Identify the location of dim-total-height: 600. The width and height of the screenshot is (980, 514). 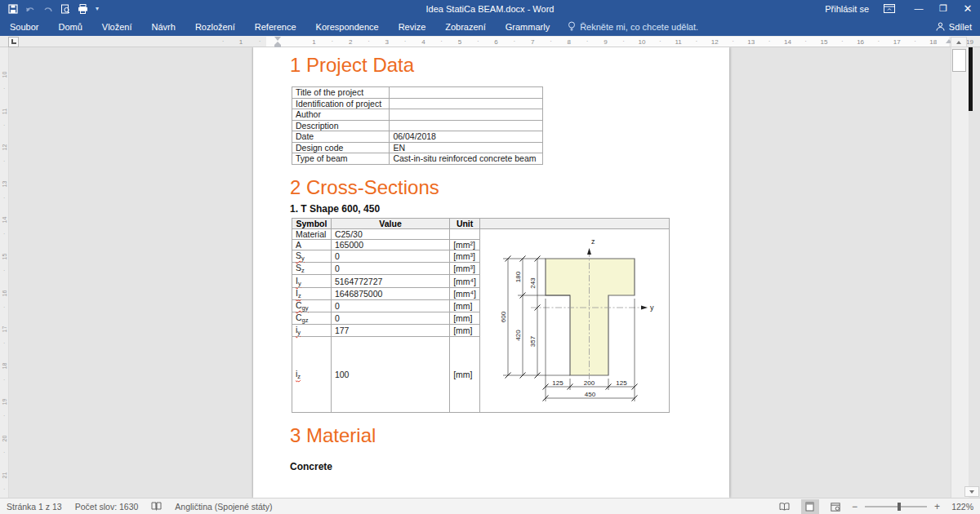
(503, 317).